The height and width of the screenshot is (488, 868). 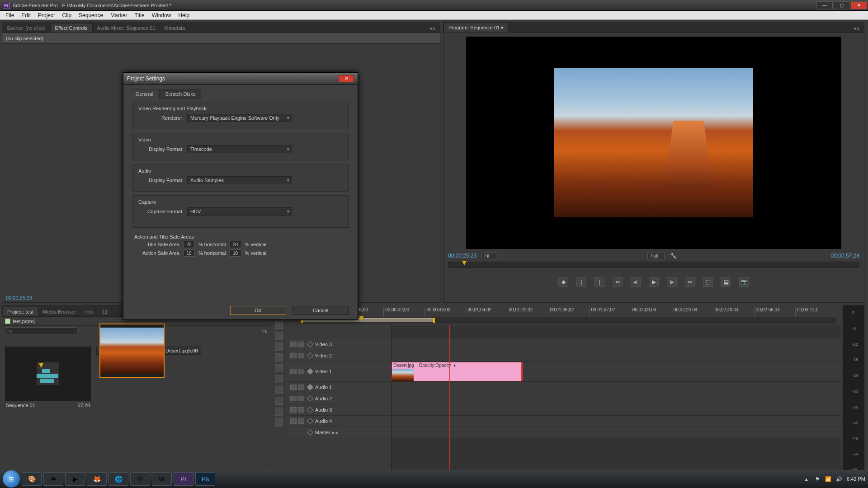 What do you see at coordinates (149, 351) in the screenshot?
I see `project-item-image: Desert.jpg5;00` at bounding box center [149, 351].